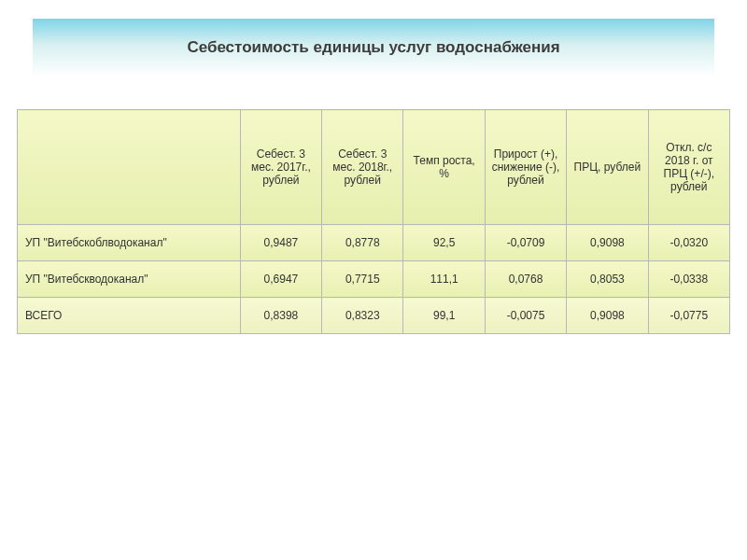 This screenshot has height=560, width=747. I want to click on cell-value: 99,1, so click(444, 315).